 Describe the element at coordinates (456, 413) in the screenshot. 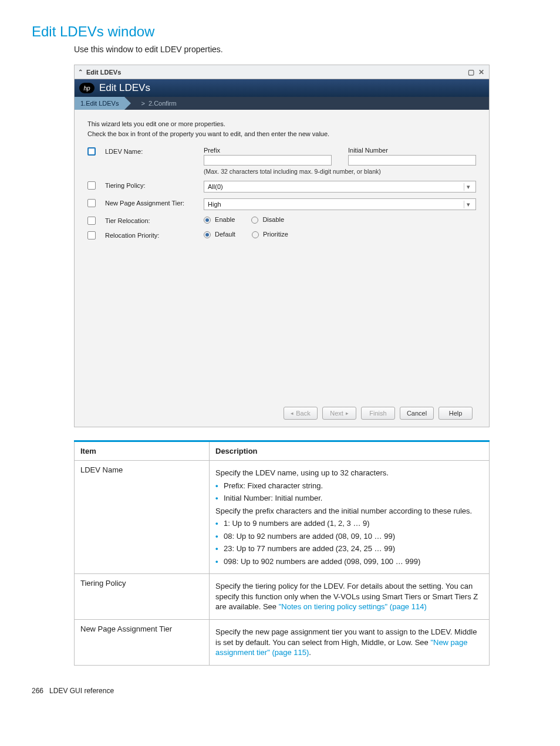

I see `help-button: Help` at that location.